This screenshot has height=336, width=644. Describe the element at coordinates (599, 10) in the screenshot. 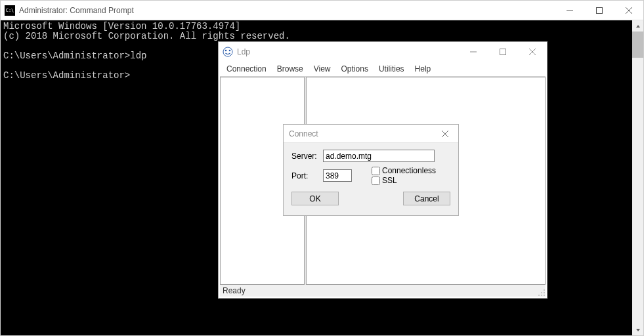

I see `maximize-button` at that location.